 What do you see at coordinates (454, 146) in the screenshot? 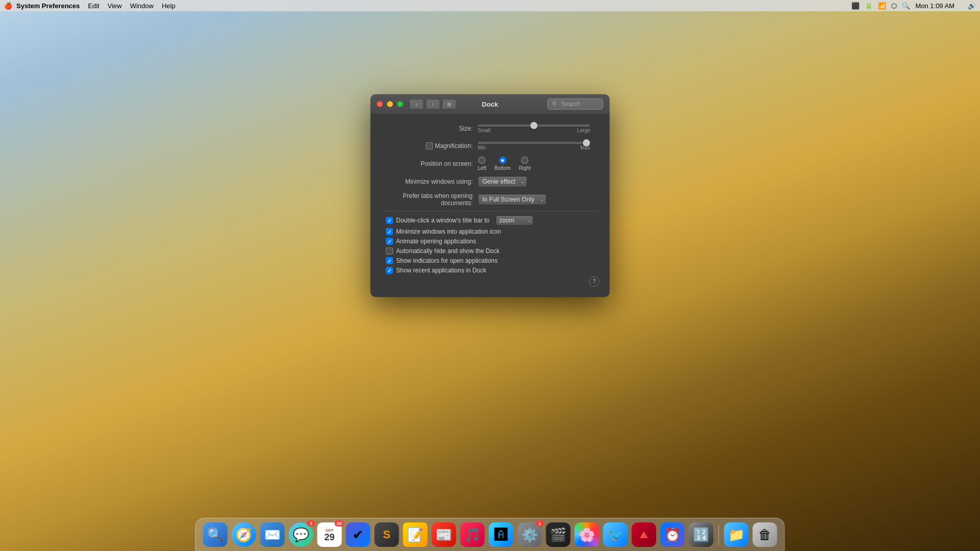
I see `magnification-label: Magnification:` at bounding box center [454, 146].